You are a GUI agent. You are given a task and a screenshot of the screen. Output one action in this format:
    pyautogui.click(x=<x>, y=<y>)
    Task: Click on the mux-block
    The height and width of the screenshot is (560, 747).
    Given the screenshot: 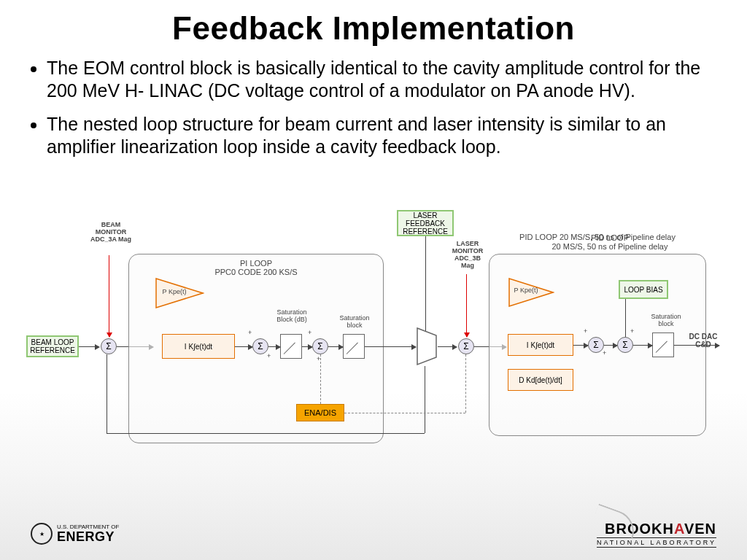 What is the action you would take?
    pyautogui.click(x=427, y=346)
    